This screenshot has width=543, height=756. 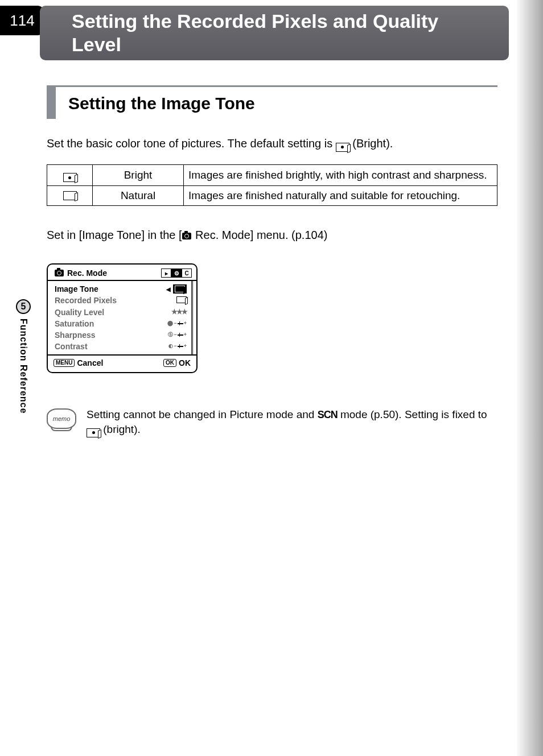 I want to click on menu-item-label: Recorded Pixels, so click(x=85, y=300).